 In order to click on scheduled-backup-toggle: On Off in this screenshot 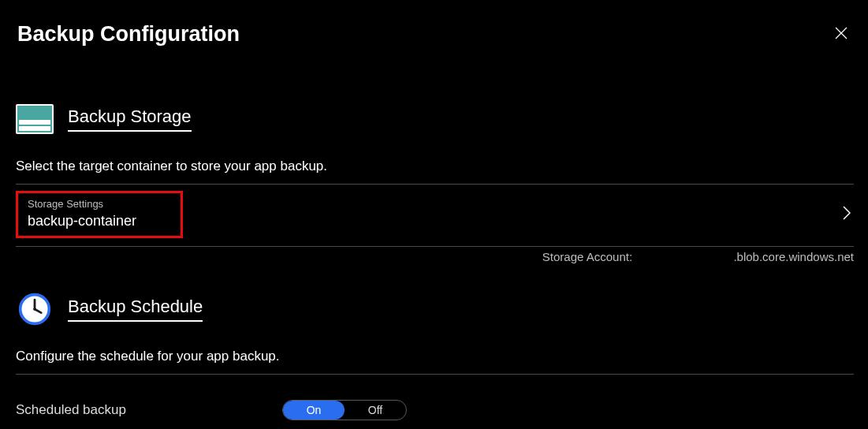, I will do `click(345, 410)`.